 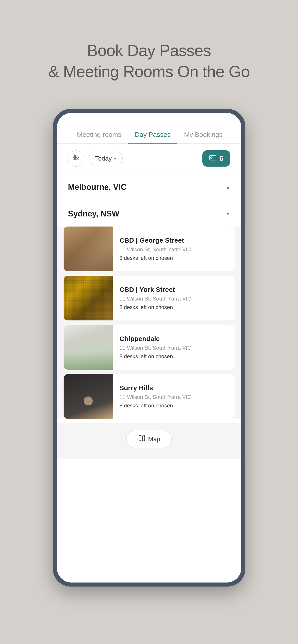 What do you see at coordinates (216, 158) in the screenshot?
I see `bookings-badge-button: 6` at bounding box center [216, 158].